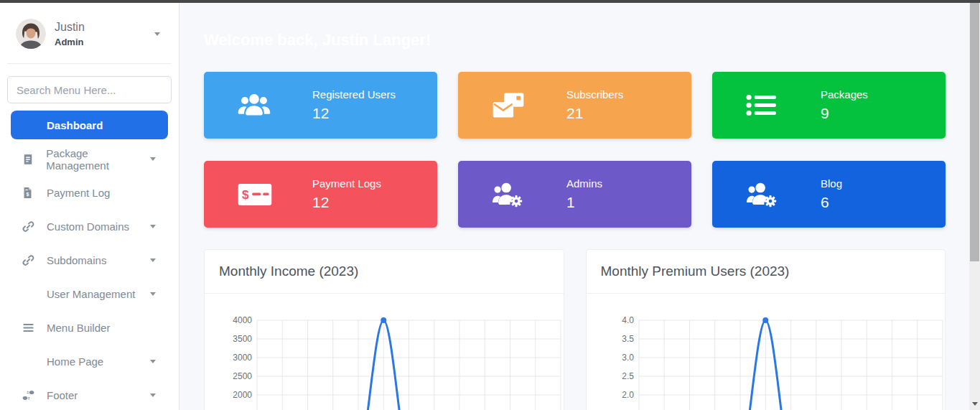 The image size is (980, 410). Describe the element at coordinates (76, 260) in the screenshot. I see `sidebar-item-label: Subdomains` at that location.